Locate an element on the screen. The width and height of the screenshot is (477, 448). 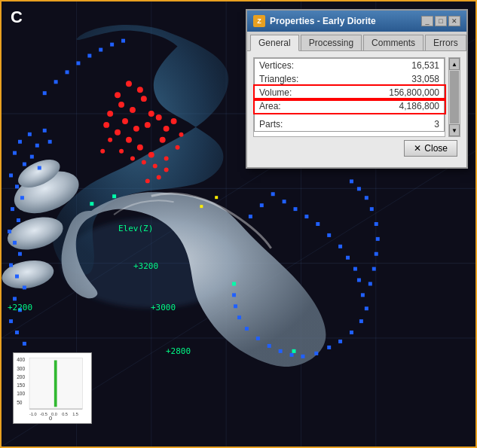
tab-errors: Errors is located at coordinates (446, 42).